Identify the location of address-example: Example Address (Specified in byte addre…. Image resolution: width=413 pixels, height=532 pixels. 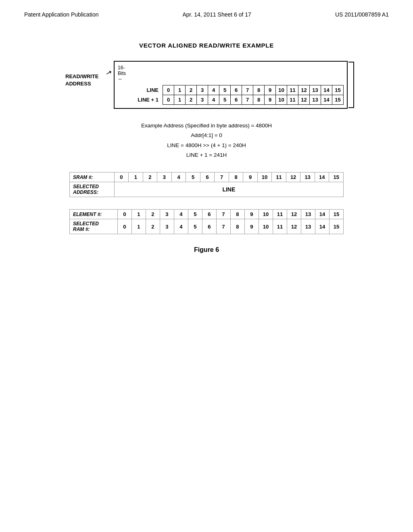
(206, 140).